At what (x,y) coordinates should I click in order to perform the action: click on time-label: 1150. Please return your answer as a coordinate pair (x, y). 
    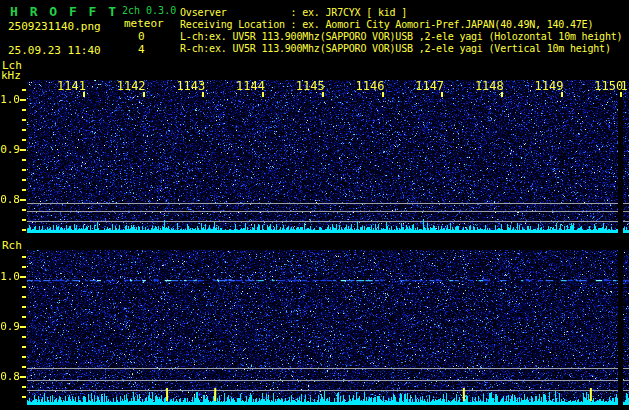
    Looking at the image, I should click on (608, 86).